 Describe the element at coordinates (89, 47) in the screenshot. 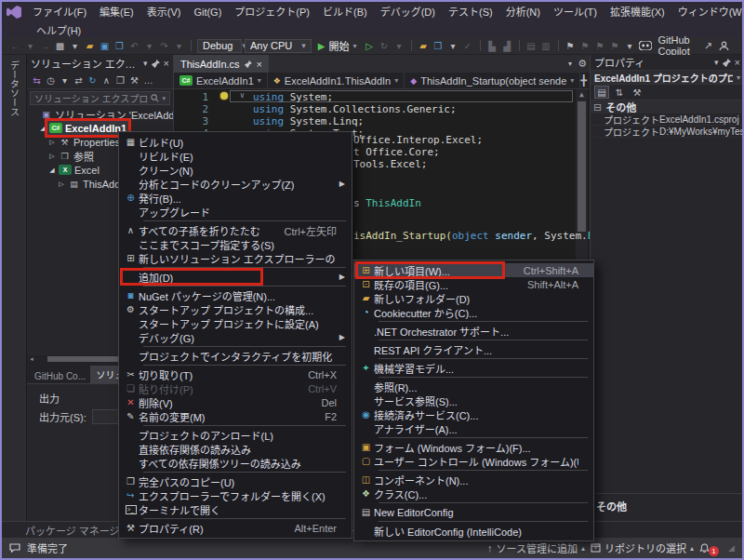

I see `open-folder-icon: ▰` at that location.